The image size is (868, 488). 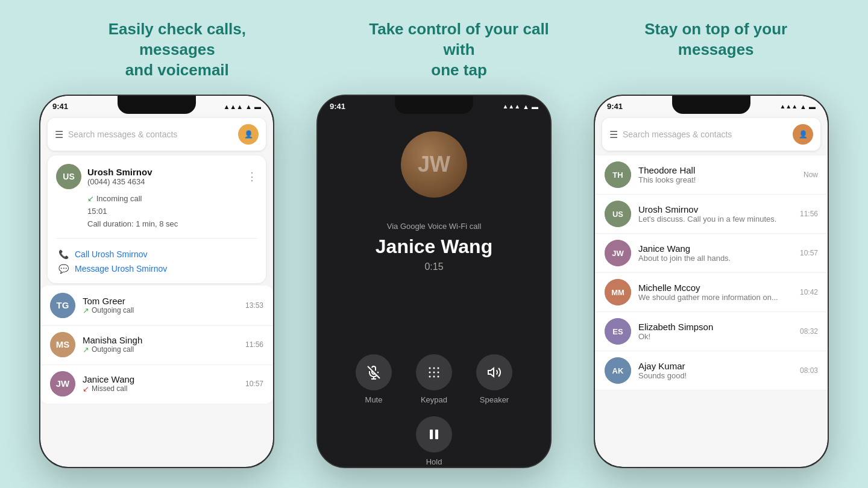 What do you see at coordinates (64, 254) in the screenshot?
I see `phone-icon: 📞` at bounding box center [64, 254].